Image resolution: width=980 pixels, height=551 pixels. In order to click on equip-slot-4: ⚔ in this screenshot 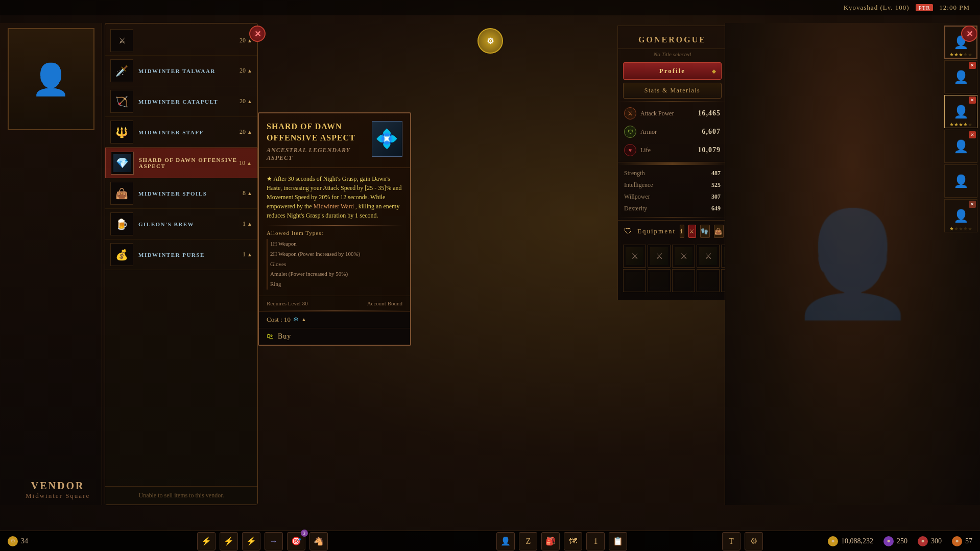, I will do `click(708, 256)`.